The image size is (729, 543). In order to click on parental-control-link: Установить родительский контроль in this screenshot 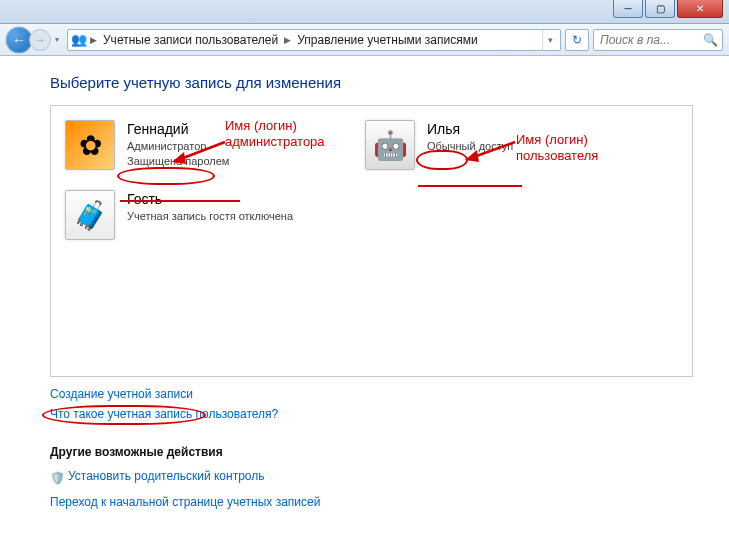, I will do `click(166, 476)`.